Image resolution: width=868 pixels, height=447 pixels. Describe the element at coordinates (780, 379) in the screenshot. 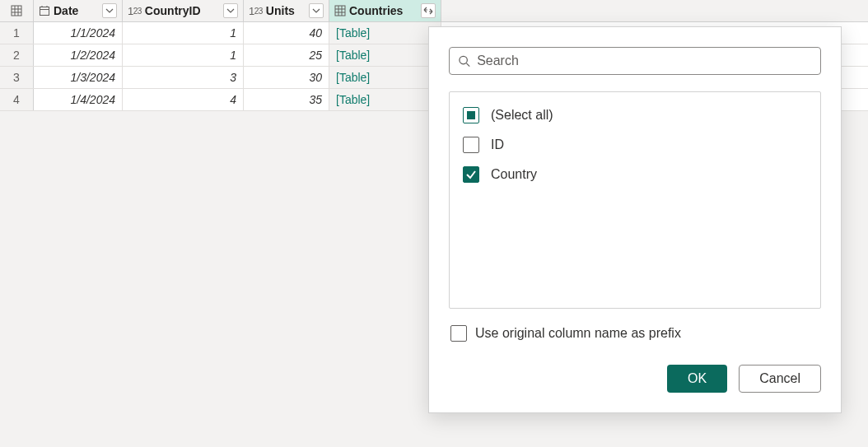

I see `cancel-button: Cancel` at that location.